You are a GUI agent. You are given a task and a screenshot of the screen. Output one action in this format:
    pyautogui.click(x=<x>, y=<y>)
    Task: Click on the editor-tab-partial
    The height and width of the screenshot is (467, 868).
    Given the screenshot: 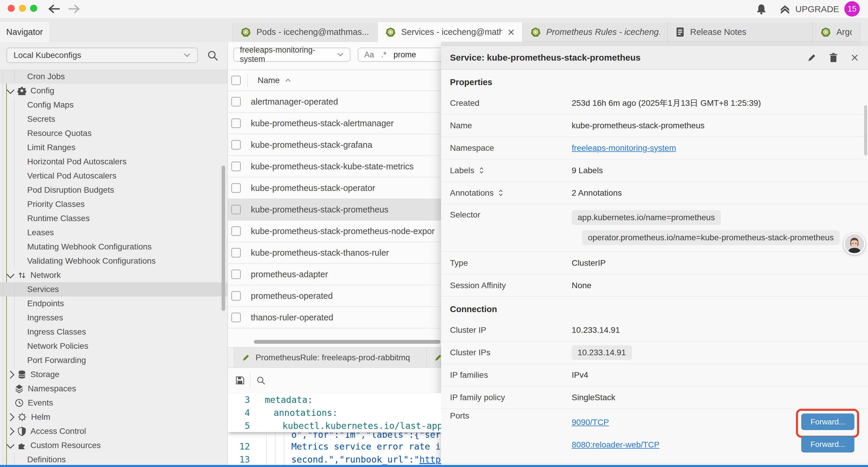 What is the action you would take?
    pyautogui.click(x=434, y=357)
    